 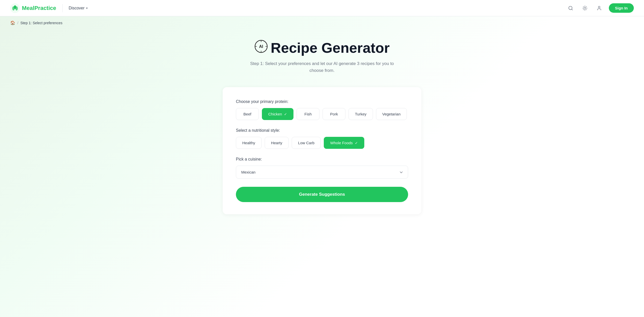 What do you see at coordinates (322, 67) in the screenshot?
I see `hero-subtitle: Step 1: Select your preferences and let …` at bounding box center [322, 67].